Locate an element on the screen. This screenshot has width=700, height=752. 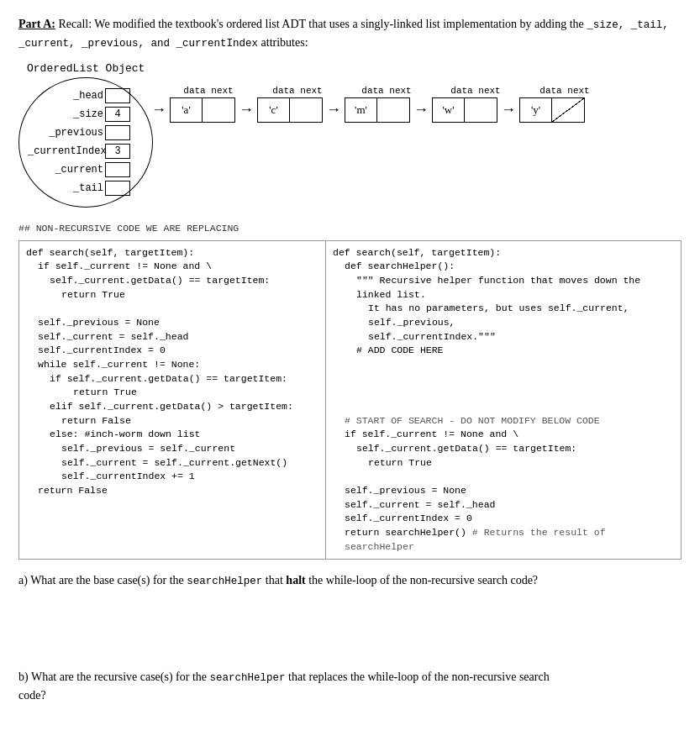
node-2-next is located at coordinates (306, 110).